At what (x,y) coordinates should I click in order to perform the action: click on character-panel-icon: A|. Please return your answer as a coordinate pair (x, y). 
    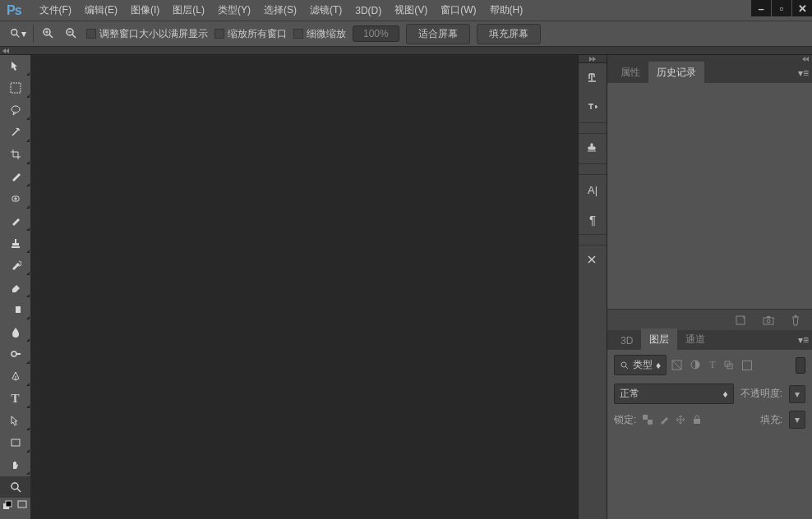
    Looking at the image, I should click on (593, 190).